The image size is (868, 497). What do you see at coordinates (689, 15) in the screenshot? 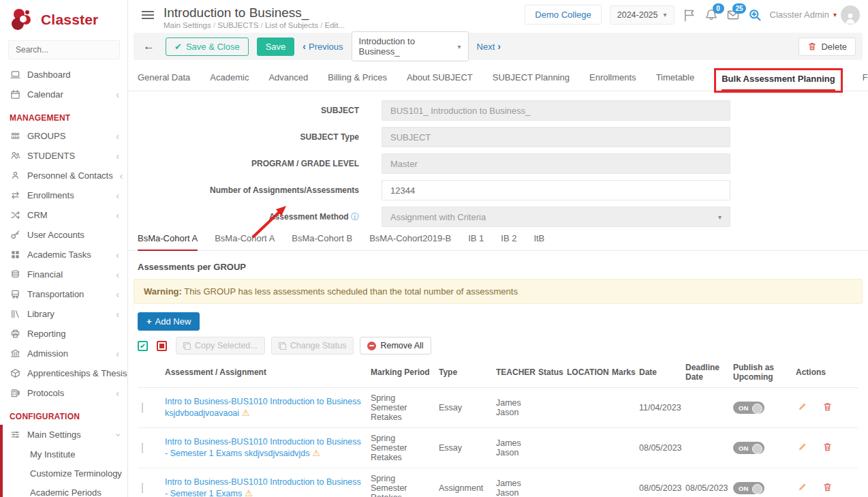
I see `flag-icon` at bounding box center [689, 15].